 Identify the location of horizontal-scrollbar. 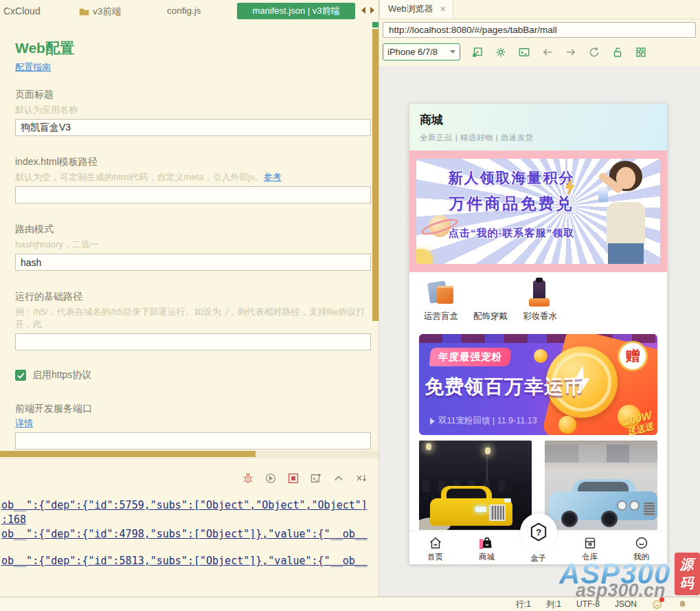
(190, 454).